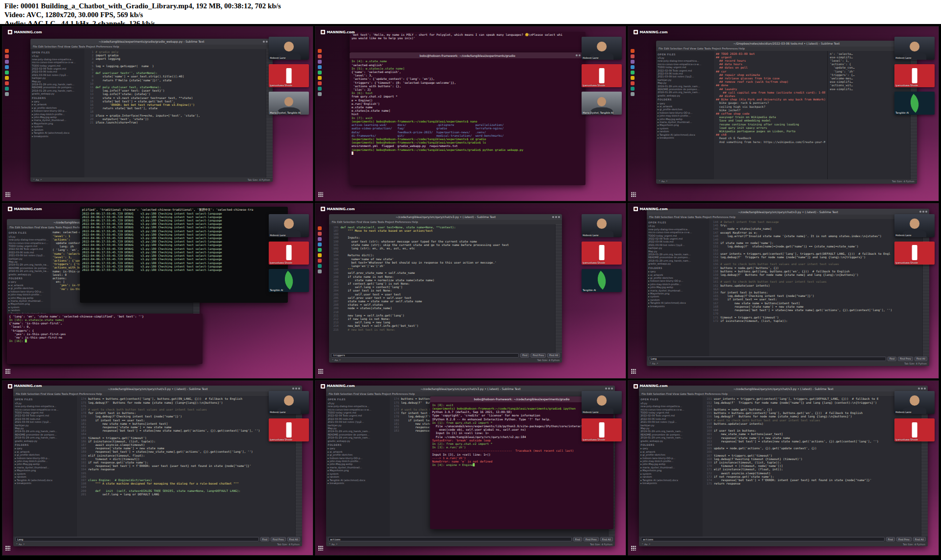  Describe the element at coordinates (175, 113) in the screenshot. I see `code-area: 1# gradio_poly2import gradio3import logg…` at that location.